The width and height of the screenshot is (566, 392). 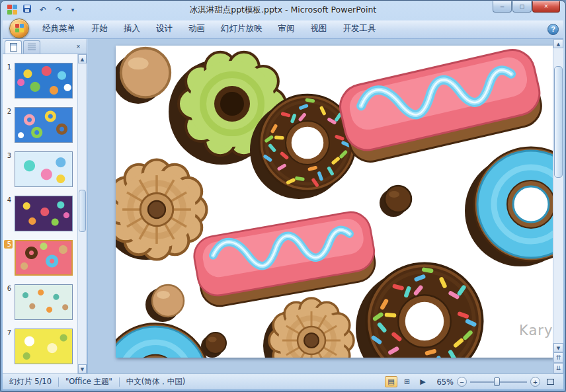 I want to click on fit-to-window-icon, so click(x=550, y=382).